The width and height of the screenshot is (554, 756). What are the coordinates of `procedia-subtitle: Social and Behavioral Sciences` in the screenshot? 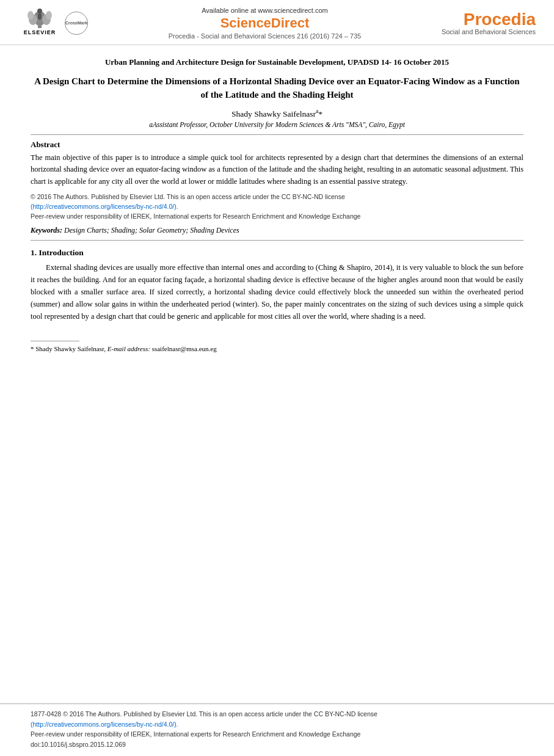 It's located at (489, 32).